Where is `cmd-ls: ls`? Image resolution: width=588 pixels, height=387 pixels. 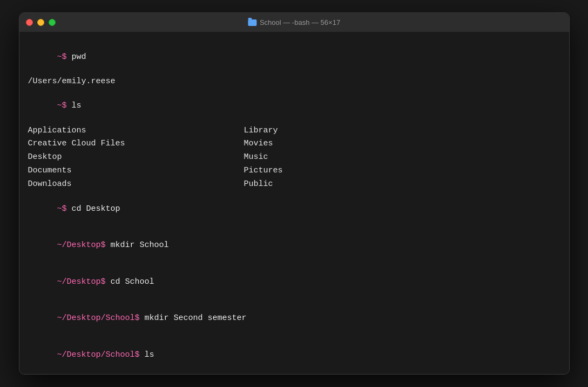 cmd-ls: ls is located at coordinates (77, 106).